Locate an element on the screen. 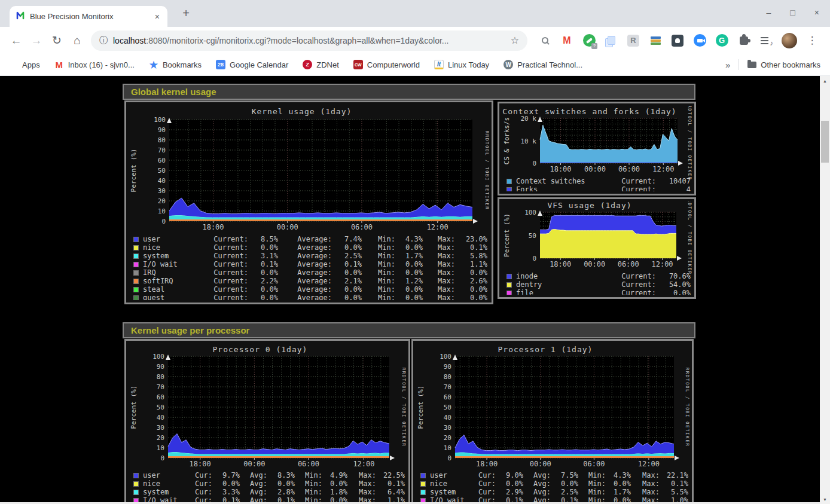  scrollbar-thumb is located at coordinates (825, 142).